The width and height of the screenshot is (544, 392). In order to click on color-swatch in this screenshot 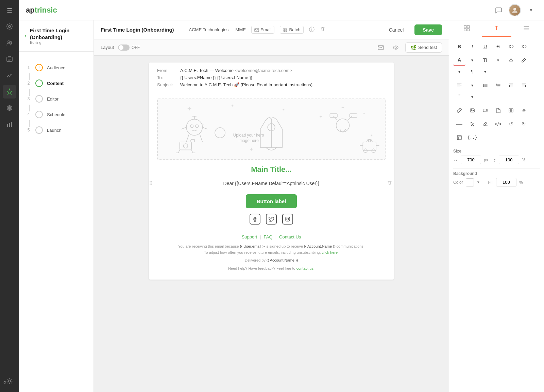, I will do `click(470, 182)`.